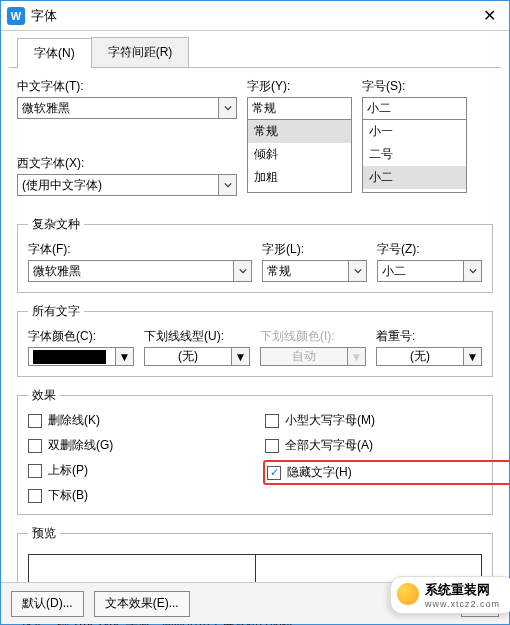 The width and height of the screenshot is (510, 625). I want to click on west-font-combo: (使用中文字体), so click(127, 185).